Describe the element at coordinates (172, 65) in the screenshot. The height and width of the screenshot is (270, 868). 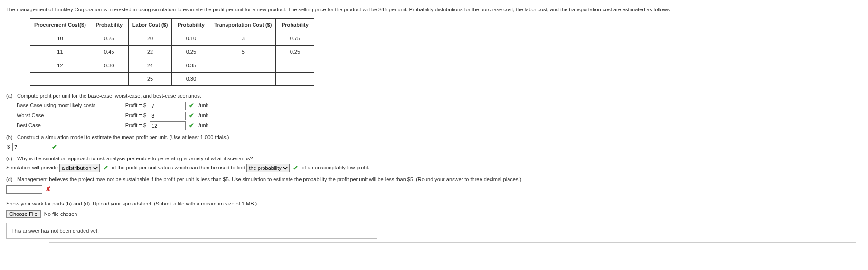
I see `table-row: 12 0.30 24 0.35` at that location.